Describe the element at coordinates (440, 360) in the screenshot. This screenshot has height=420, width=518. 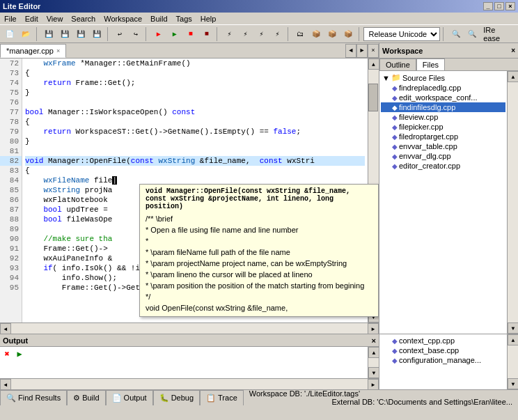
I see `tree-extra-label-2: configuration_manage...` at that location.